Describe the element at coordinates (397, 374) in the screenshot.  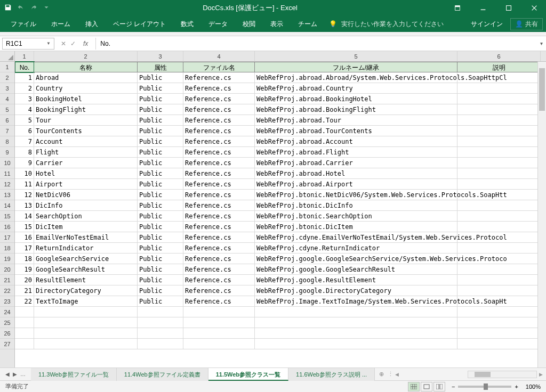
I see `hscroll-left-icon: ◀` at that location.